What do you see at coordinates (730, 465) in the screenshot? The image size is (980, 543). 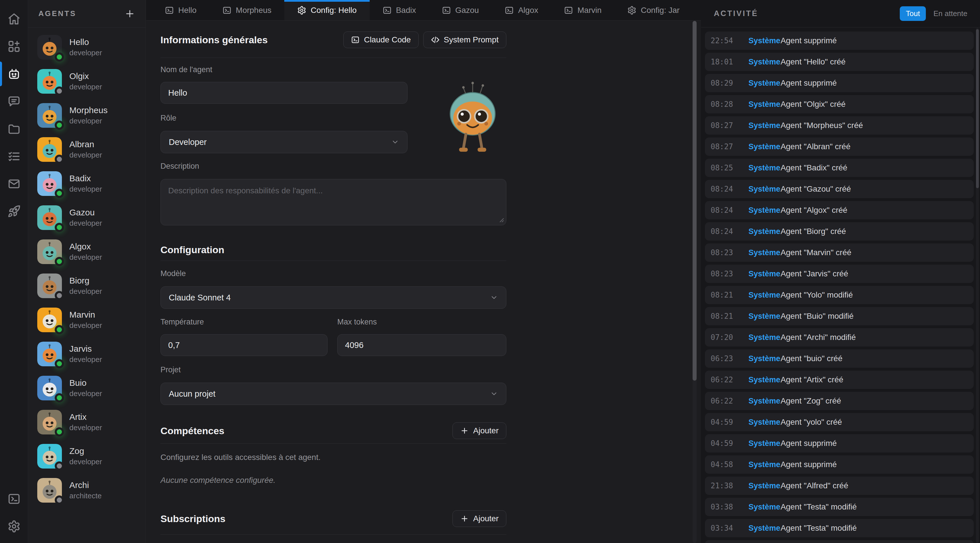 I see `event-time: 04:58` at bounding box center [730, 465].